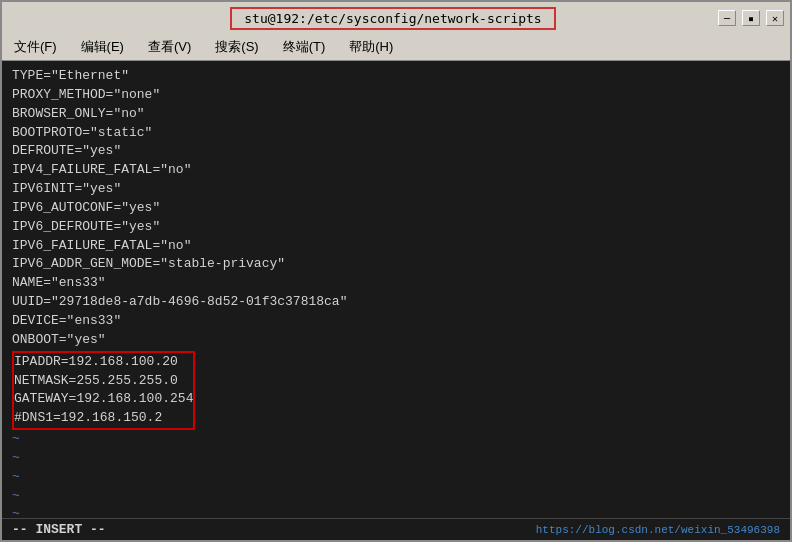  Describe the element at coordinates (396, 152) in the screenshot. I see `terminal-line: DEFROUTE="yes"` at that location.